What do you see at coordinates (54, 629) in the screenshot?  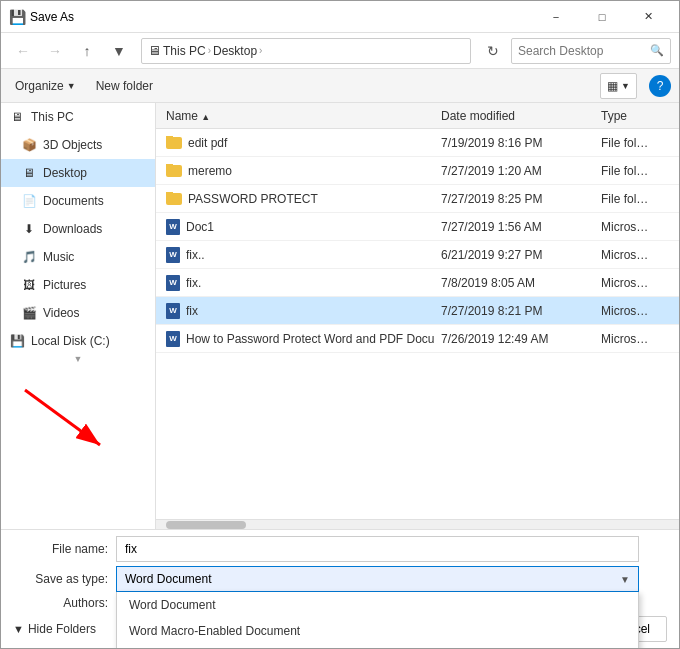 I see `hide-folders-button: ▼ Hide Folders` at bounding box center [54, 629].